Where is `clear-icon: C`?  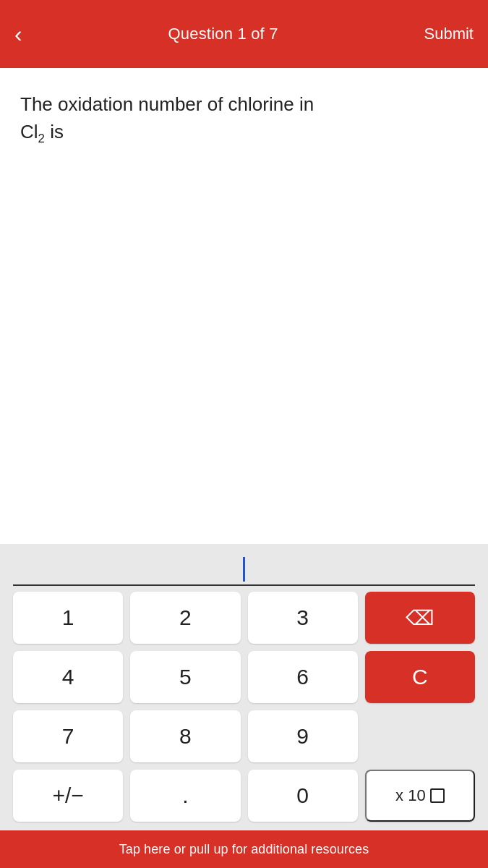
clear-icon: C is located at coordinates (420, 677).